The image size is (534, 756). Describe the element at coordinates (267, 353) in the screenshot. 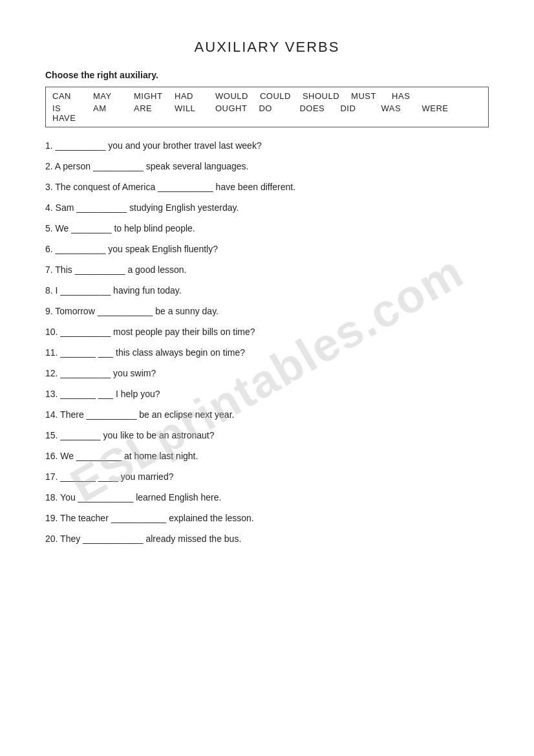

I see `question-item: 11. _______ ___ this class always begin …` at that location.